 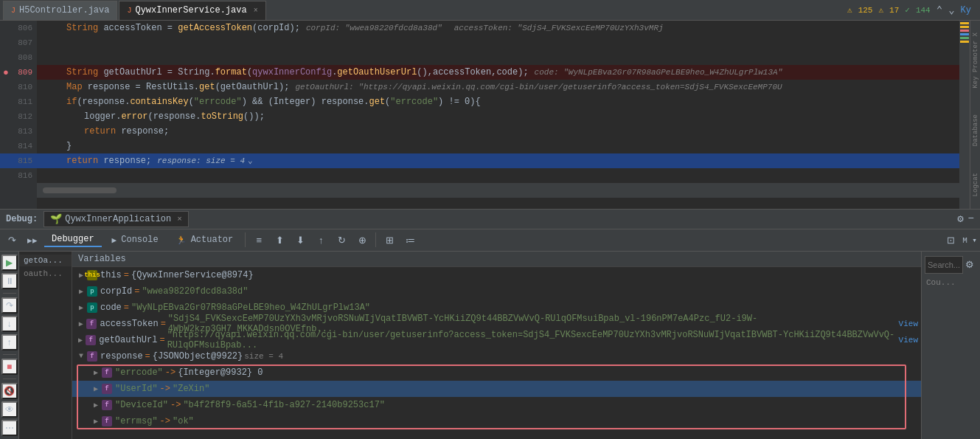 What do you see at coordinates (56, 219) in the screenshot?
I see `app-icon: 🌱` at bounding box center [56, 219].